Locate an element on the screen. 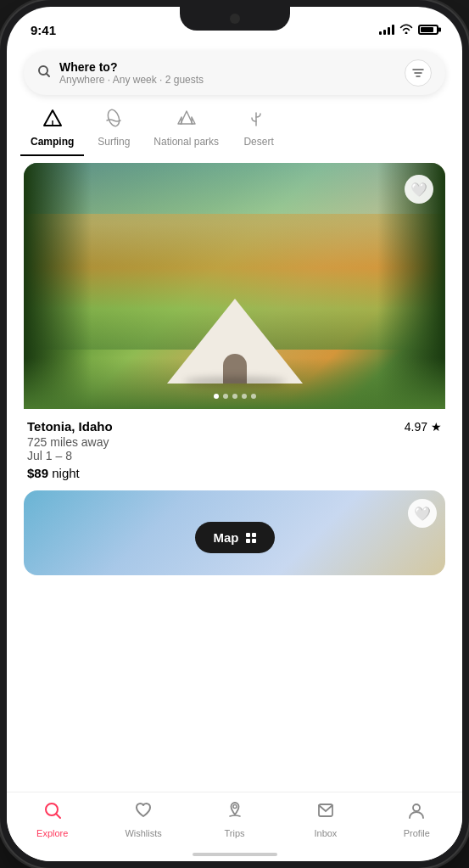 This screenshot has width=469, height=868. category-tabs: Camping Surfing is located at coordinates (234, 129).